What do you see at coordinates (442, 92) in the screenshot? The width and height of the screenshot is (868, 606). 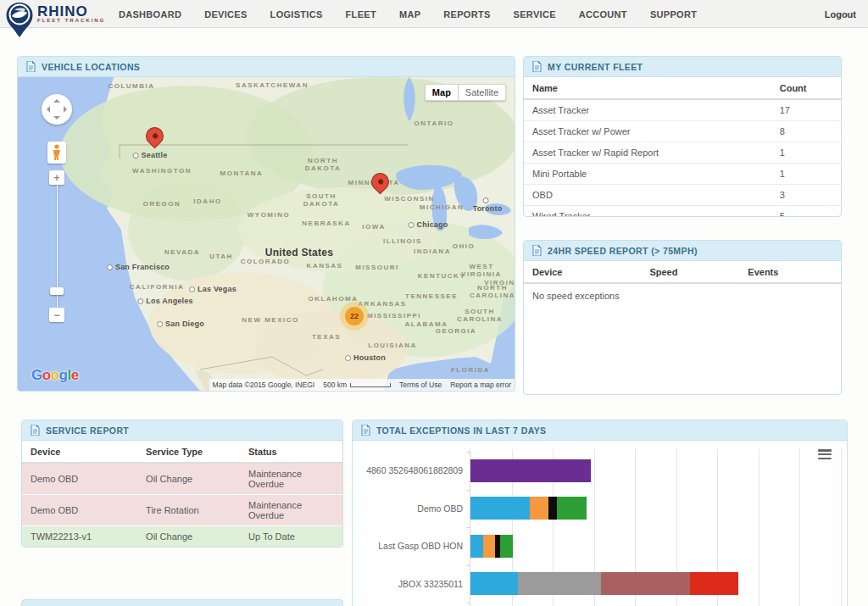 I see `map-type-map-button: Map` at bounding box center [442, 92].